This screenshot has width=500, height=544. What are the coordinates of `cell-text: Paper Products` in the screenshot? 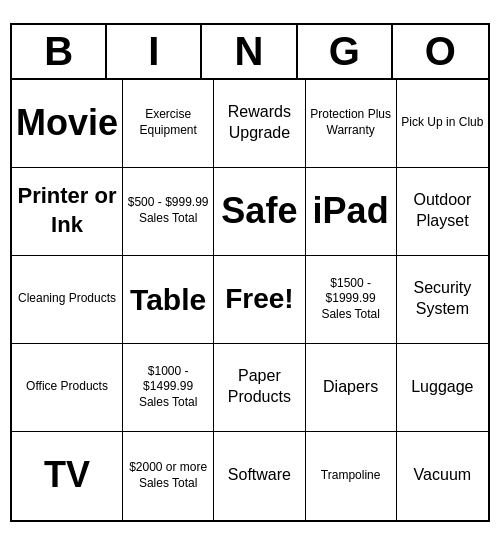 It's located at (259, 387).